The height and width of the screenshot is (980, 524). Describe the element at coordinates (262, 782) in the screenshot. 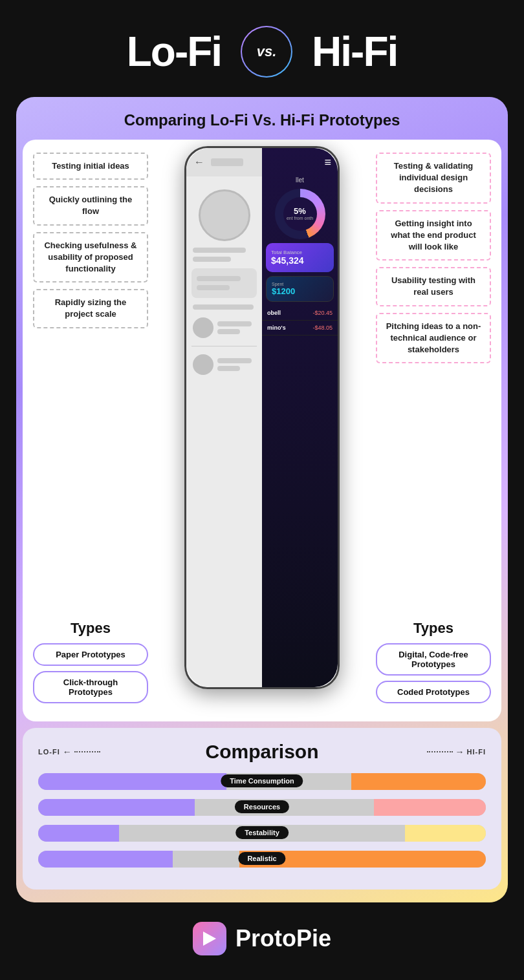

I see `comparison-bar-0: Time Consumption` at that location.